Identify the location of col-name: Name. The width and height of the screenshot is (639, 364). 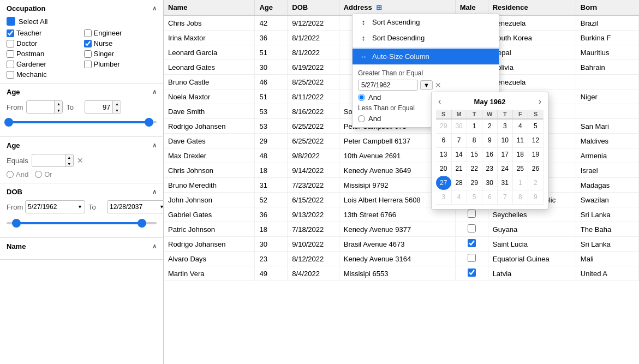
(210, 8).